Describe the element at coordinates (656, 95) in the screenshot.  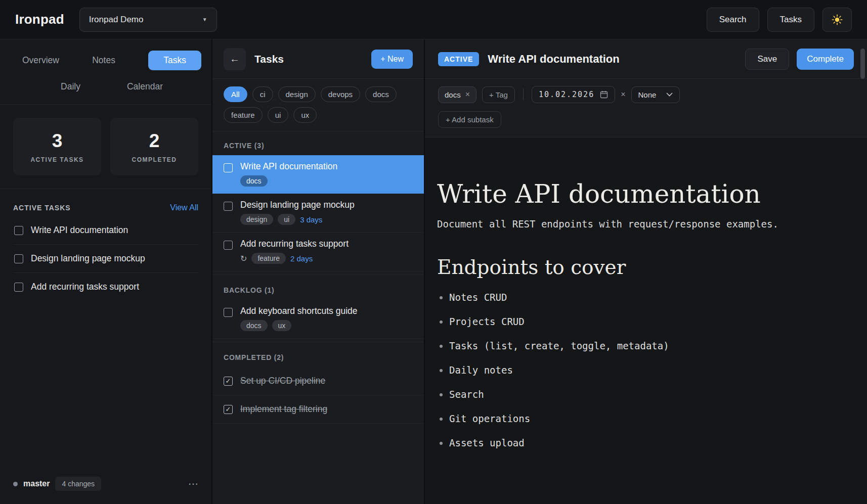
I see `recurrence-select: None` at that location.